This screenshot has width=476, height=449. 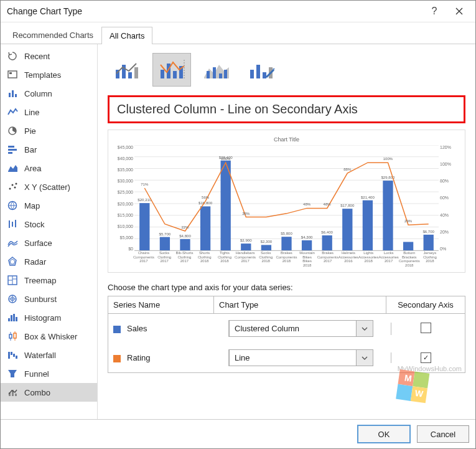 I want to click on subtype-clustered-column-line, so click(x=127, y=70).